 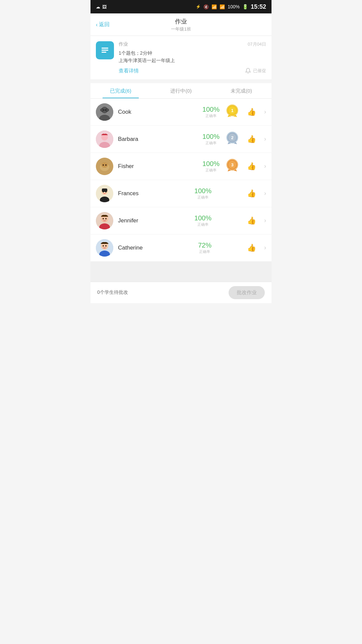 What do you see at coordinates (103, 25) in the screenshot?
I see `back-button: ‹ 返回` at bounding box center [103, 25].